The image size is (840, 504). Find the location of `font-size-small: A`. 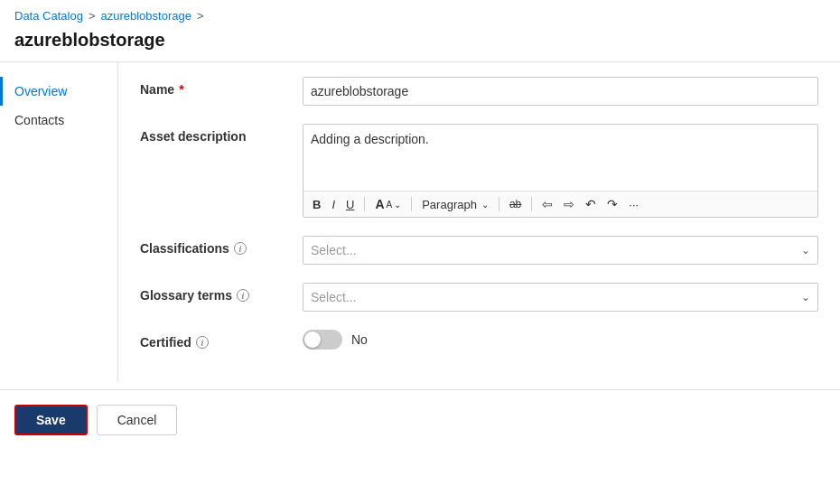

font-size-small: A is located at coordinates (390, 204).